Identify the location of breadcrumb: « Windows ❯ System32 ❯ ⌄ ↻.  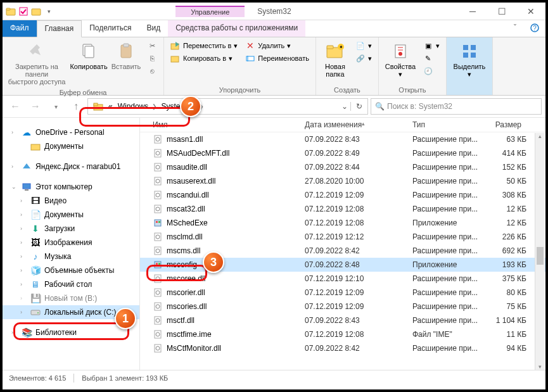
(228, 106).